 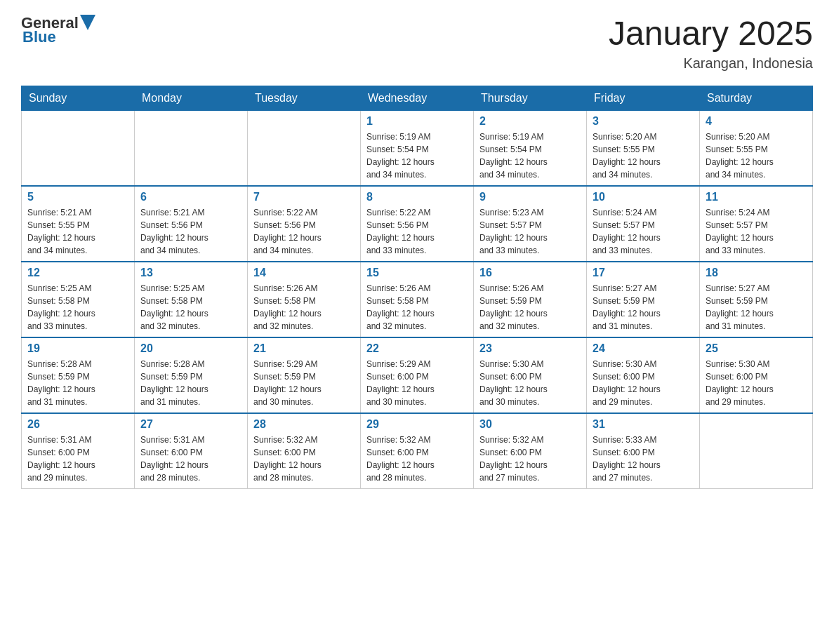 I want to click on col-friday: Friday, so click(x=643, y=98).